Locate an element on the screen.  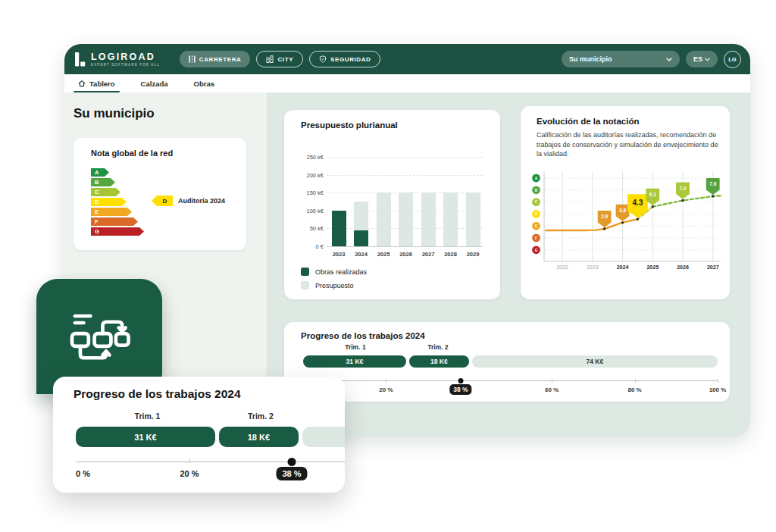
grade-arrow-F: F is located at coordinates (114, 221).